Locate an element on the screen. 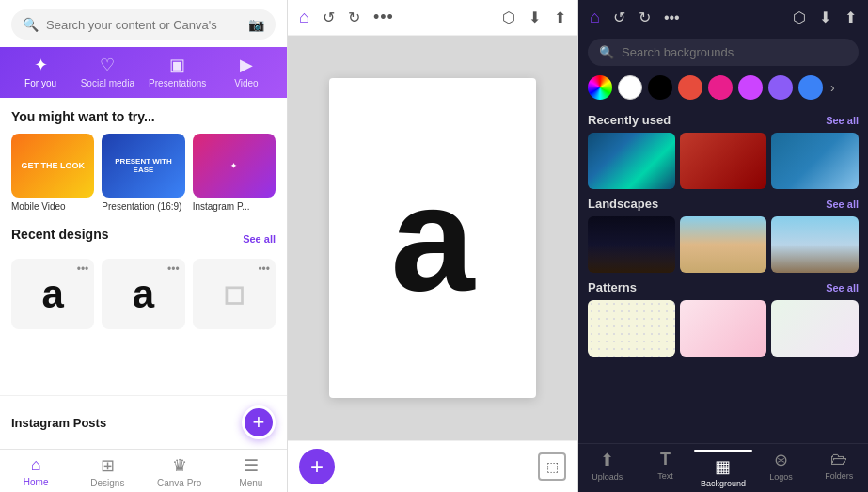  color-palette-icon is located at coordinates (600, 87).